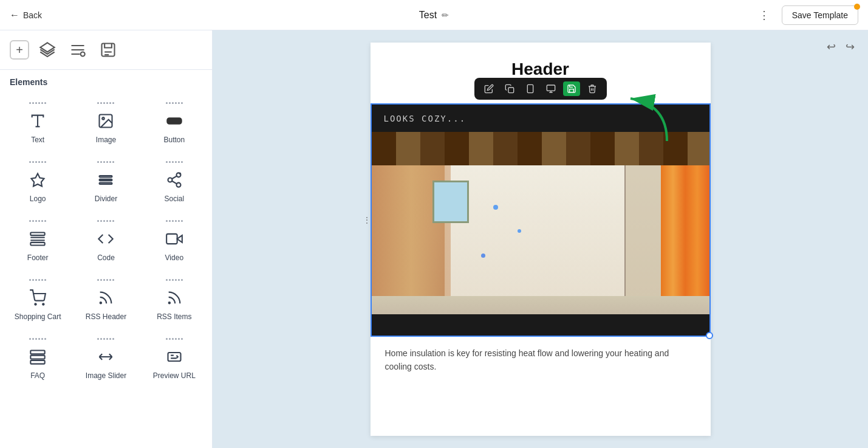  Describe the element at coordinates (174, 357) in the screenshot. I see `preview-url-icon` at that location.